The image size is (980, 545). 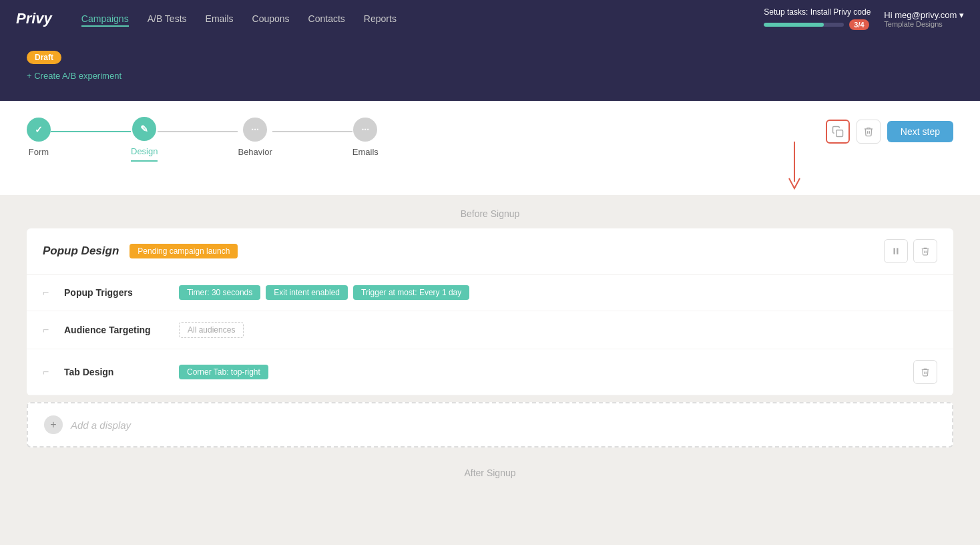 I want to click on tag-exit-intent: Exit intent enabled, so click(x=307, y=293).